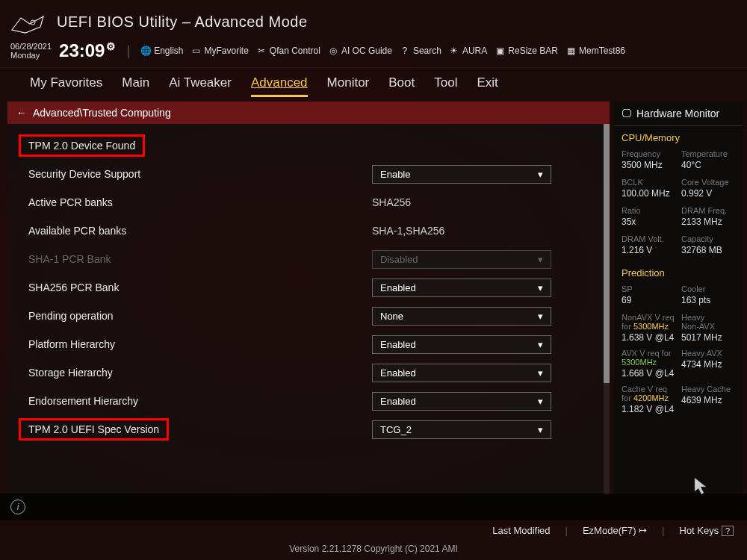  I want to click on gear-icon: ⚙, so click(111, 46).